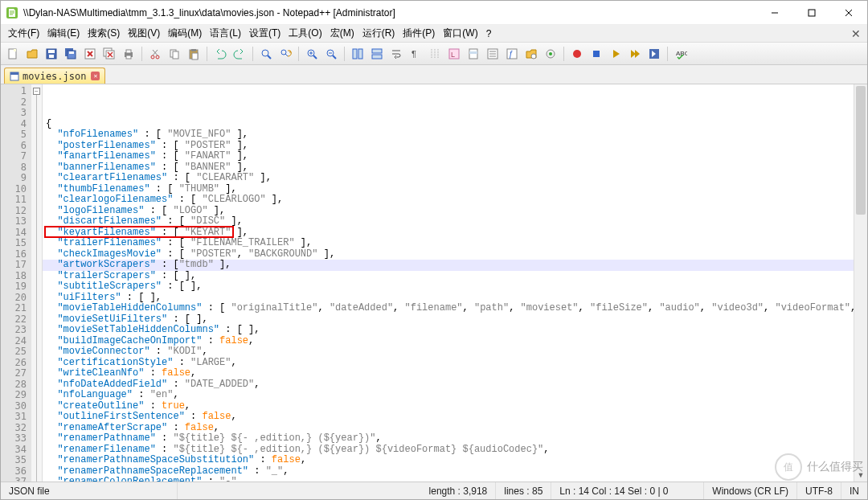 This screenshot has height=500, width=868. Describe the element at coordinates (854, 490) in the screenshot. I see `status-mode: IN` at that location.